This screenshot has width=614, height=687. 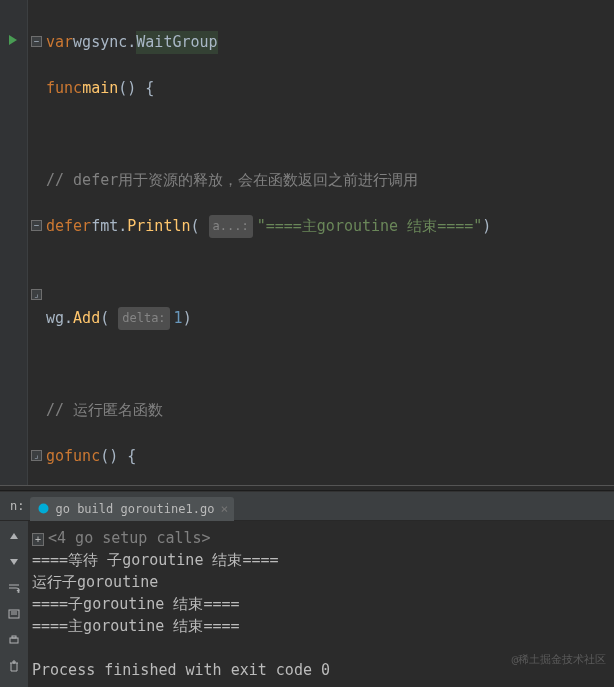 I want to click on num-1: 1, so click(x=178, y=318).